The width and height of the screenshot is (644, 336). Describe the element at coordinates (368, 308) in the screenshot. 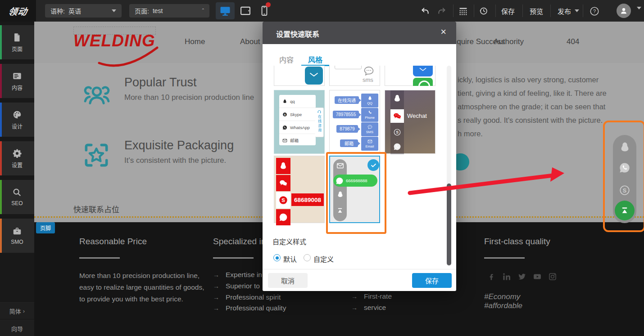

I see `footer-link: →service` at that location.